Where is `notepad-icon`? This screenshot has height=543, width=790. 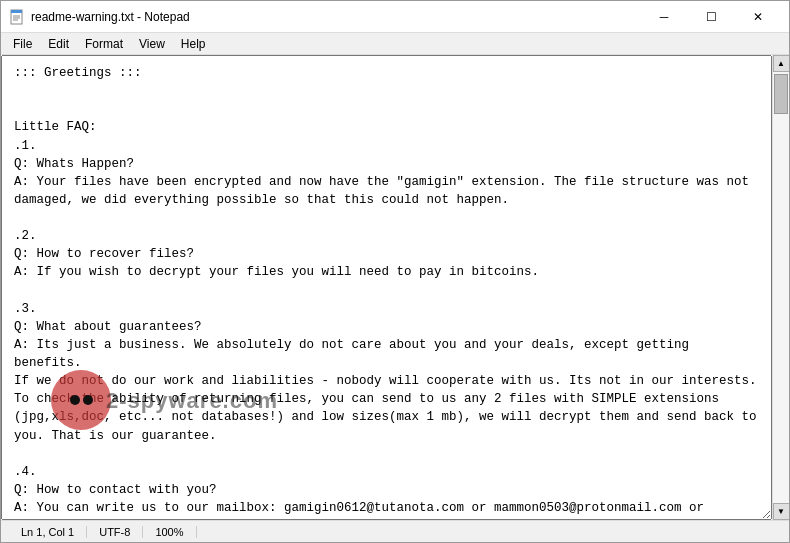
notepad-icon is located at coordinates (17, 17).